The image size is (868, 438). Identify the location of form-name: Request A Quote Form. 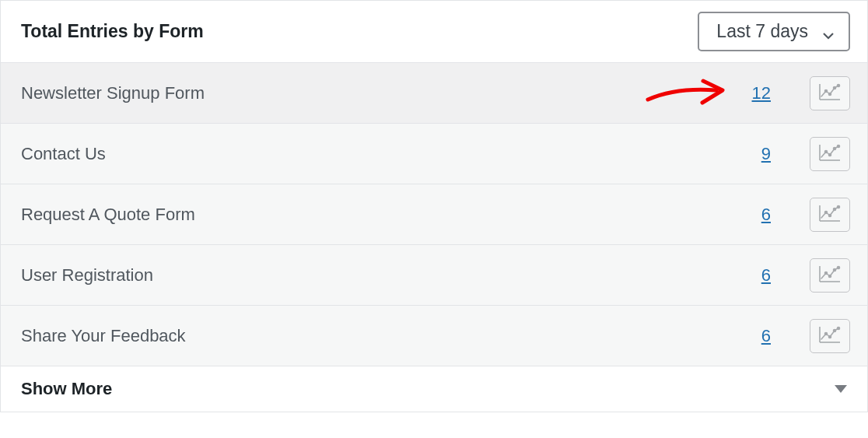
(108, 215).